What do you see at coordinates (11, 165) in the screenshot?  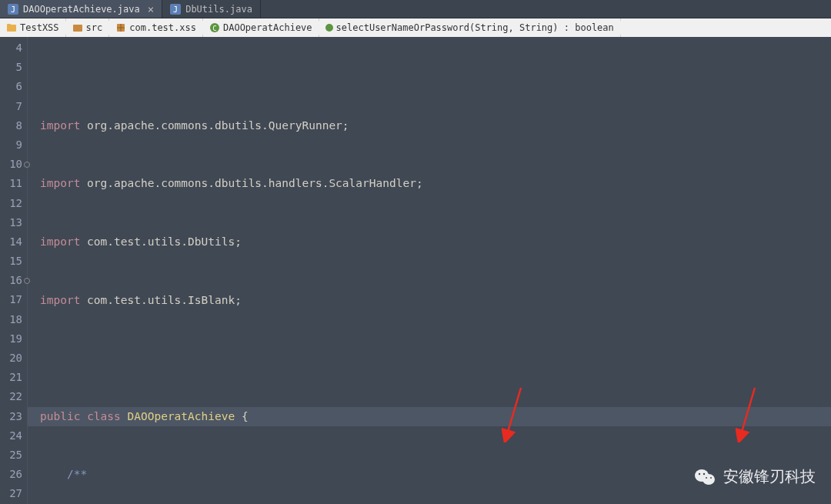 I see `gutter-line-10: 10` at bounding box center [11, 165].